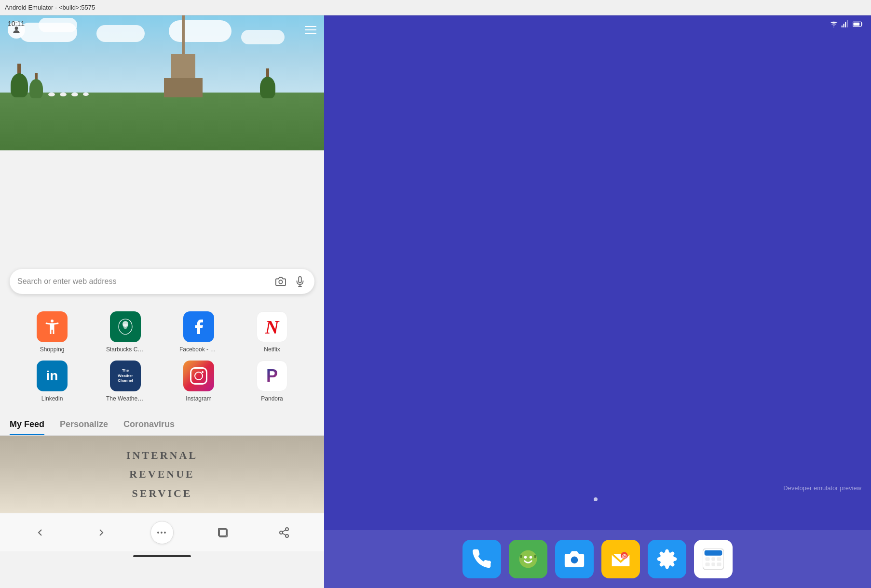  I want to click on shortcut-pandora: P Pandora, so click(272, 381).